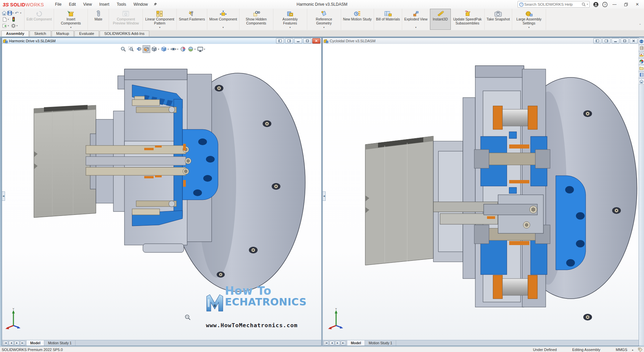 The image size is (644, 352). What do you see at coordinates (183, 49) in the screenshot?
I see `edit-appearance-icon` at bounding box center [183, 49].